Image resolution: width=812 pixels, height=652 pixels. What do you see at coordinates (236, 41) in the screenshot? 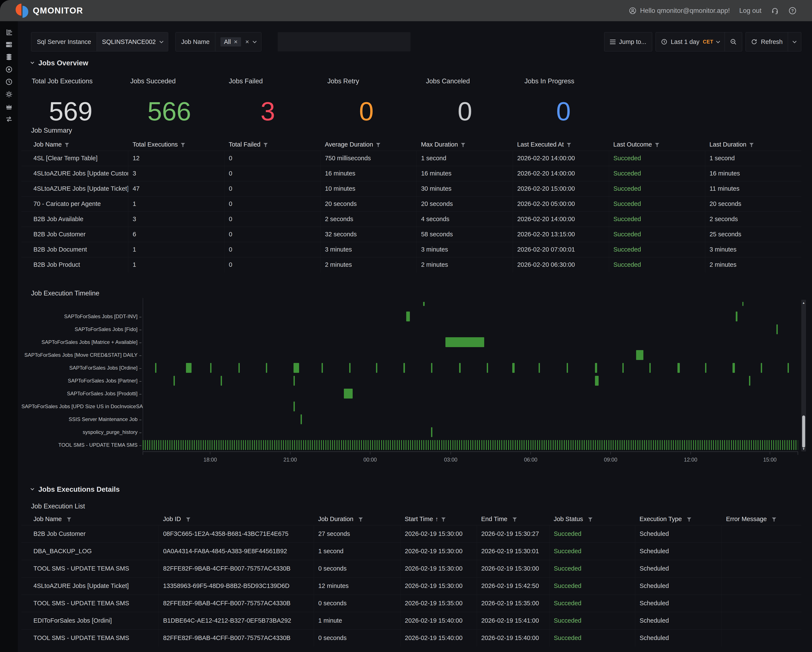
I see `chip-remove-icon: ×` at bounding box center [236, 41].